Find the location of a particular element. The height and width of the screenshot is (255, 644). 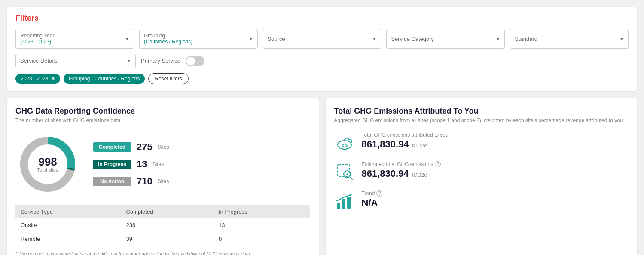

primary-service-label: Primary Service is located at coordinates (161, 61).